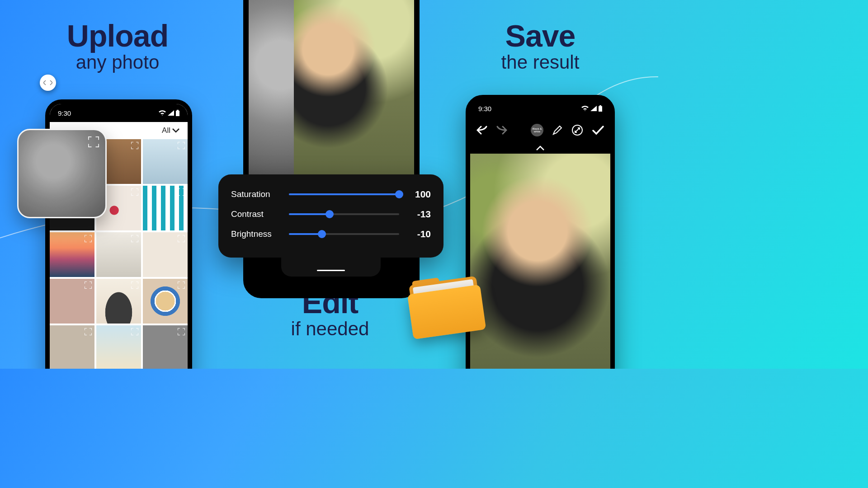 This screenshot has height=488, width=868. Describe the element at coordinates (118, 62) in the screenshot. I see `headline-upload-sub: any photo` at that location.